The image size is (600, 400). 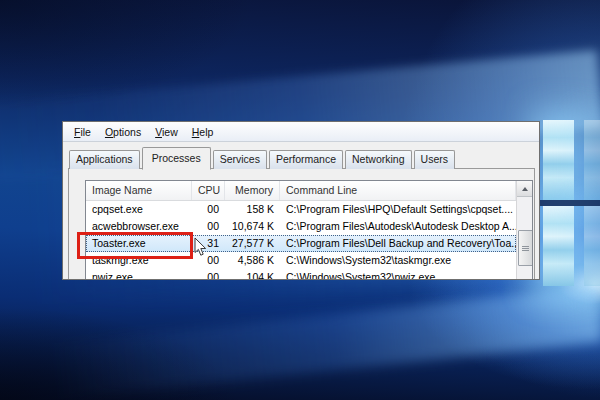 I want to click on process-row-cpqset: cpqset.exe 00 158 K C:\Program Files\HPQ…, so click(x=301, y=210).